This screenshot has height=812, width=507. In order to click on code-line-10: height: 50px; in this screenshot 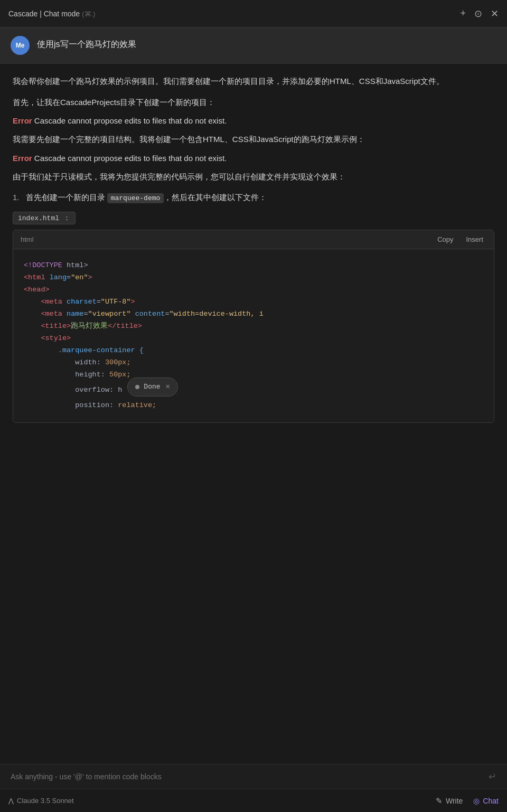, I will do `click(253, 375)`.